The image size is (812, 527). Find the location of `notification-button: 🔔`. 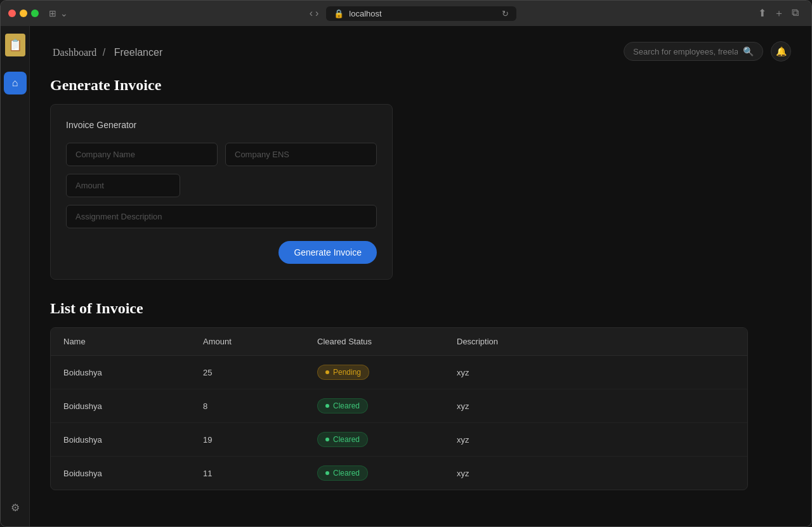

notification-button: 🔔 is located at coordinates (781, 51).